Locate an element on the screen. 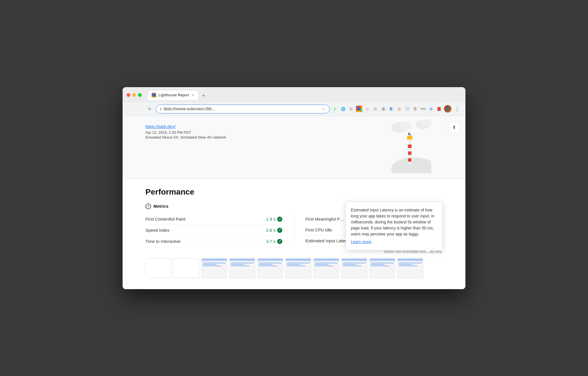  performance-title: Performance is located at coordinates (294, 192).